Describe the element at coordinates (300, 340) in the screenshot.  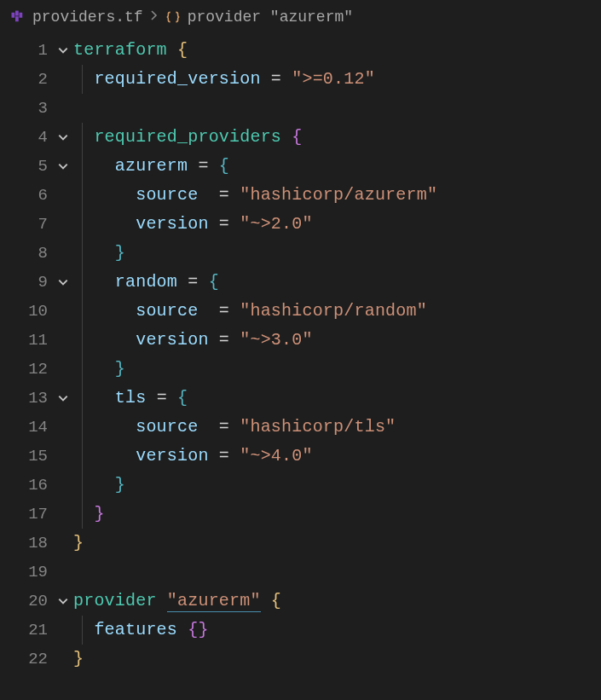
I see `code-line: 11 version = "~>3.0"` at that location.